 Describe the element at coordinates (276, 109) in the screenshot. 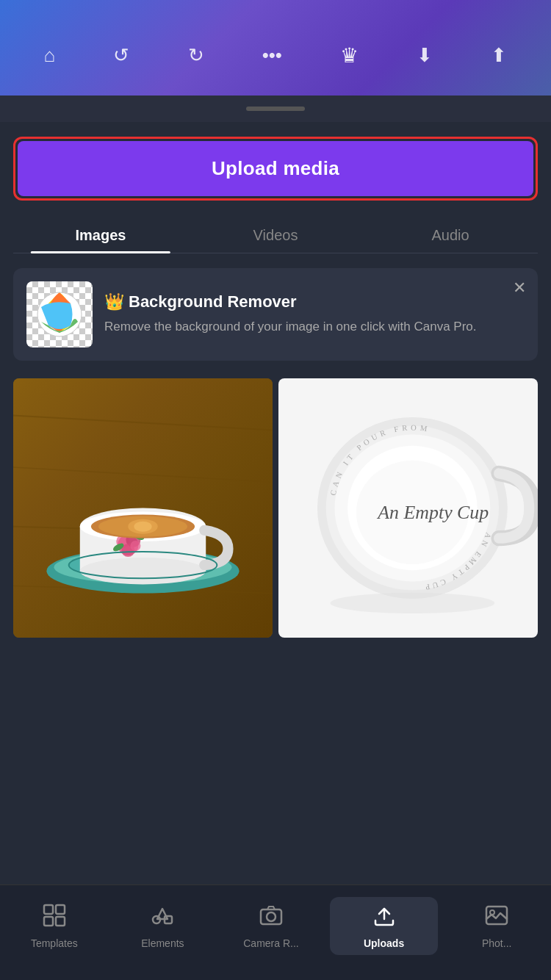

I see `notch-pill` at that location.